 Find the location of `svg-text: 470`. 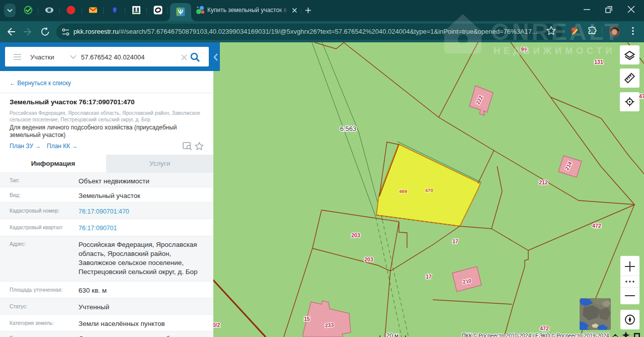

svg-text: 470 is located at coordinates (429, 190).